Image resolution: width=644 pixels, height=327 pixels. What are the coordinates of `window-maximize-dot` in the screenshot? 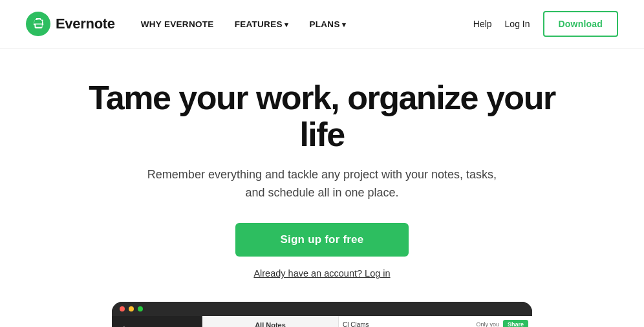 It's located at (140, 309).